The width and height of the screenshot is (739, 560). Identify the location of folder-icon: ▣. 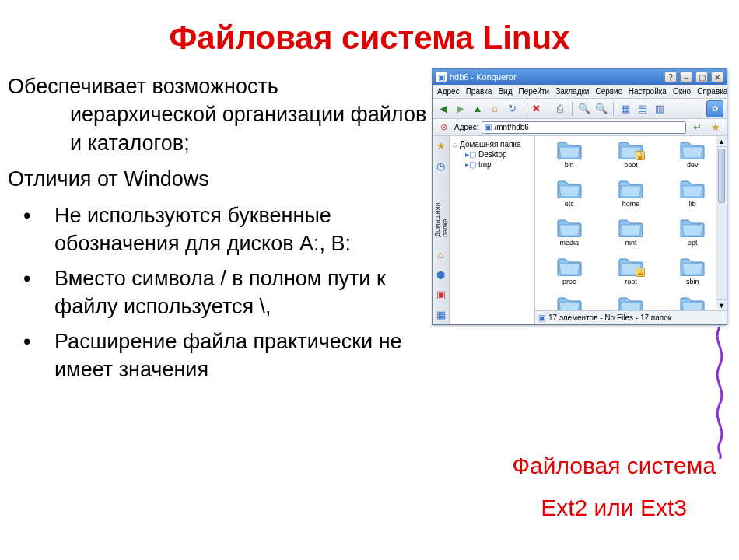
(489, 128).